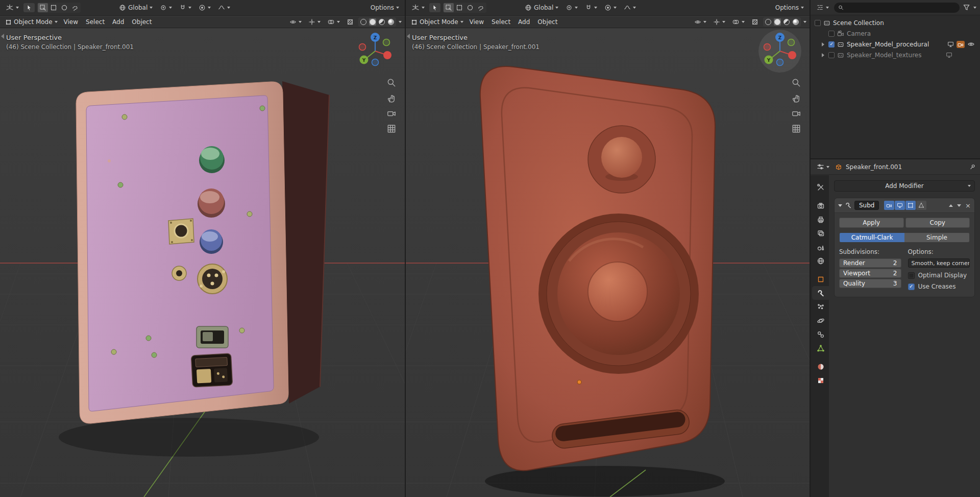 Image resolution: width=980 pixels, height=497 pixels. Describe the element at coordinates (961, 44) in the screenshot. I see `disable-render-button` at that location.